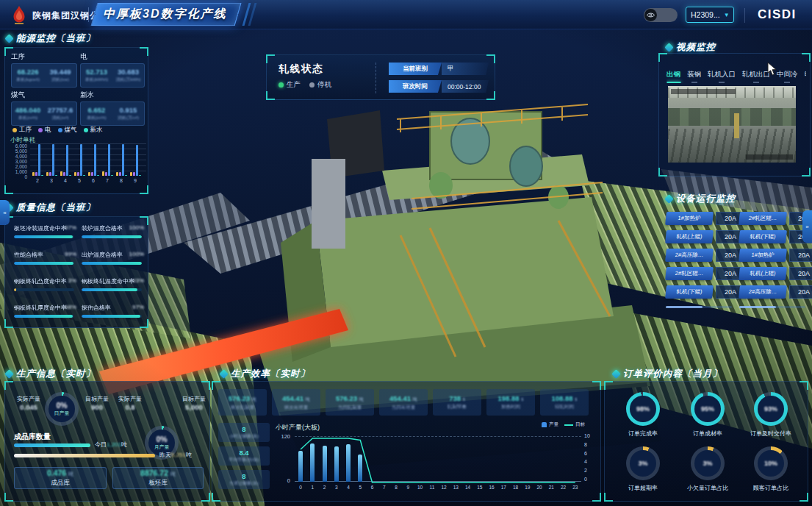 The width and height of the screenshot is (812, 506). I want to click on efficiency-side-stat: 8.4平均节奏(分/块), so click(244, 456).